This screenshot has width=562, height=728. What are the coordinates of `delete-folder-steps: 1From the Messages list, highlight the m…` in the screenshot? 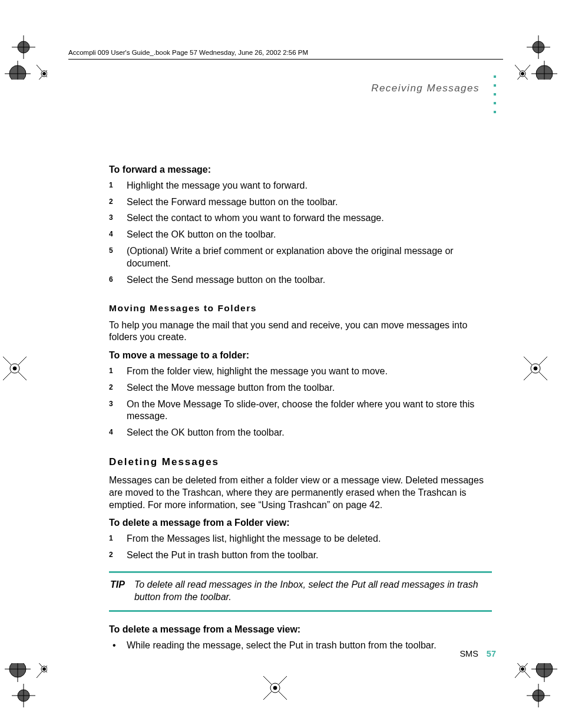 It's located at (300, 547).